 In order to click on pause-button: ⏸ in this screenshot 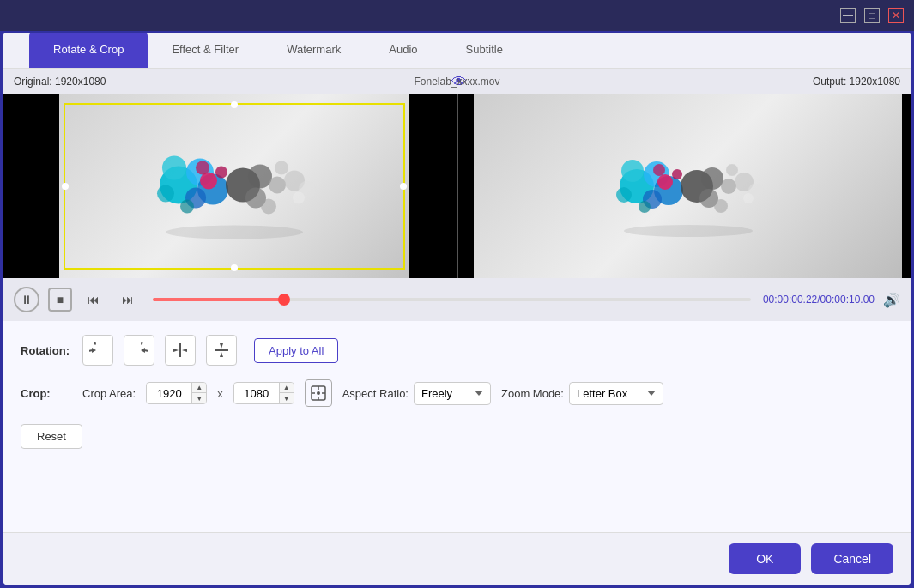, I will do `click(27, 300)`.